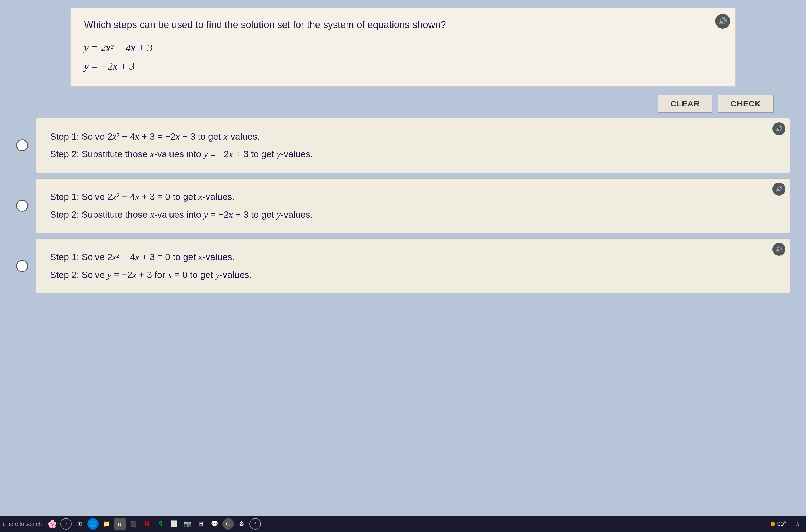 The image size is (806, 532). What do you see at coordinates (685, 104) in the screenshot?
I see `clear-button: CLEAR` at bounding box center [685, 104].